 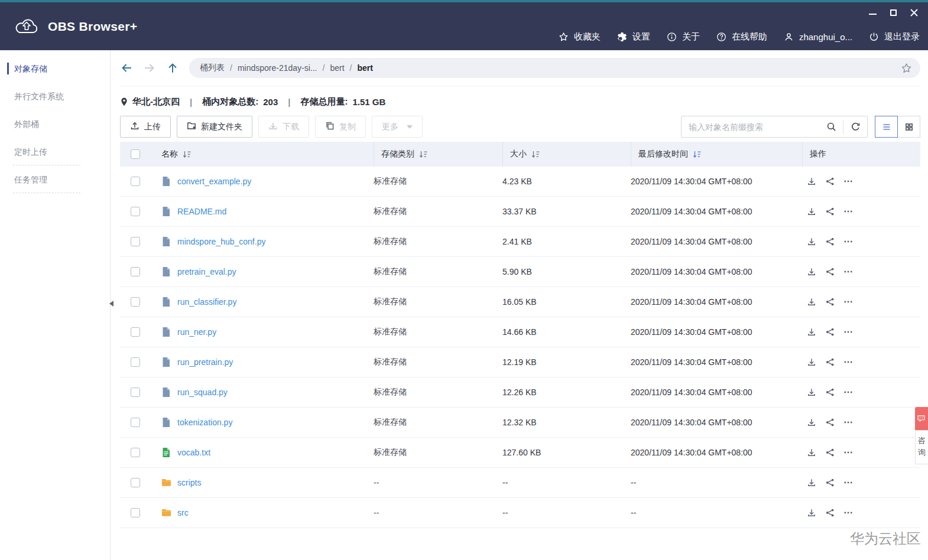 I want to click on menu-item-help: 在线帮助, so click(x=741, y=37).